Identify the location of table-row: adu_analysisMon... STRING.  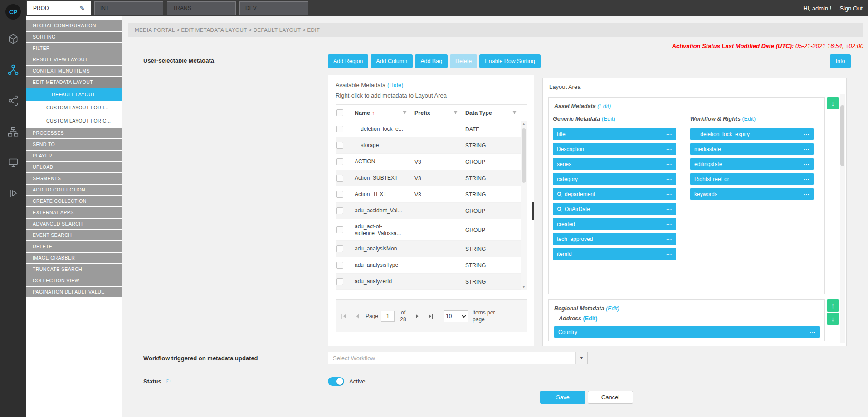
(428, 249).